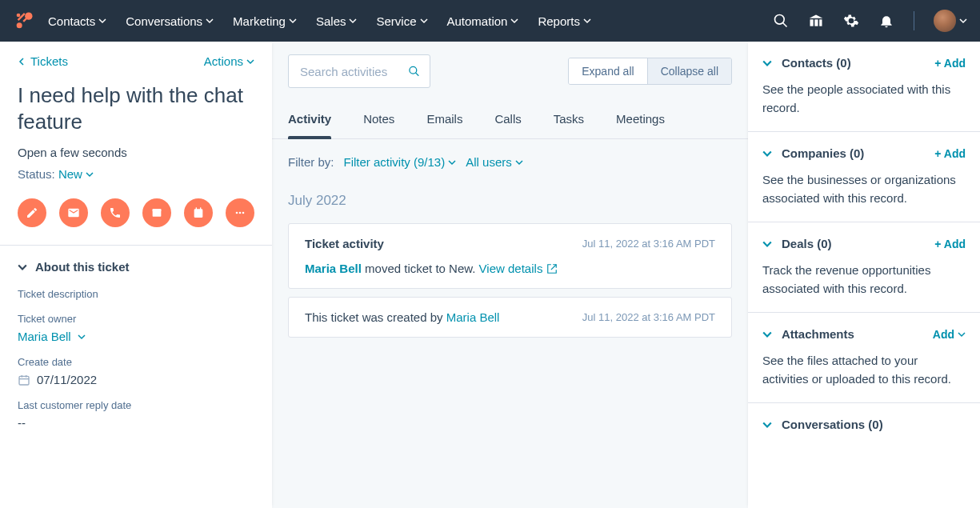  Describe the element at coordinates (136, 267) in the screenshot. I see `about-ticket-header: About this ticket` at that location.